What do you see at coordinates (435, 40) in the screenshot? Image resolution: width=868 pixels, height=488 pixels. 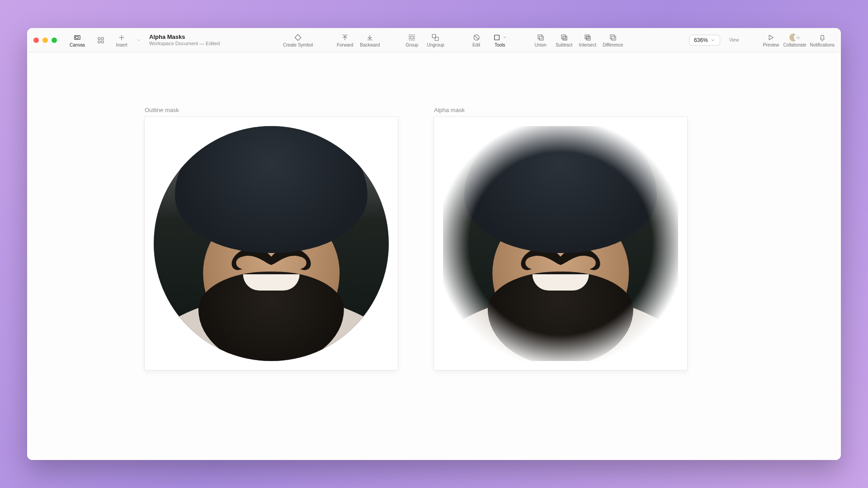 I see `ungroup-button: Ungroup` at bounding box center [435, 40].